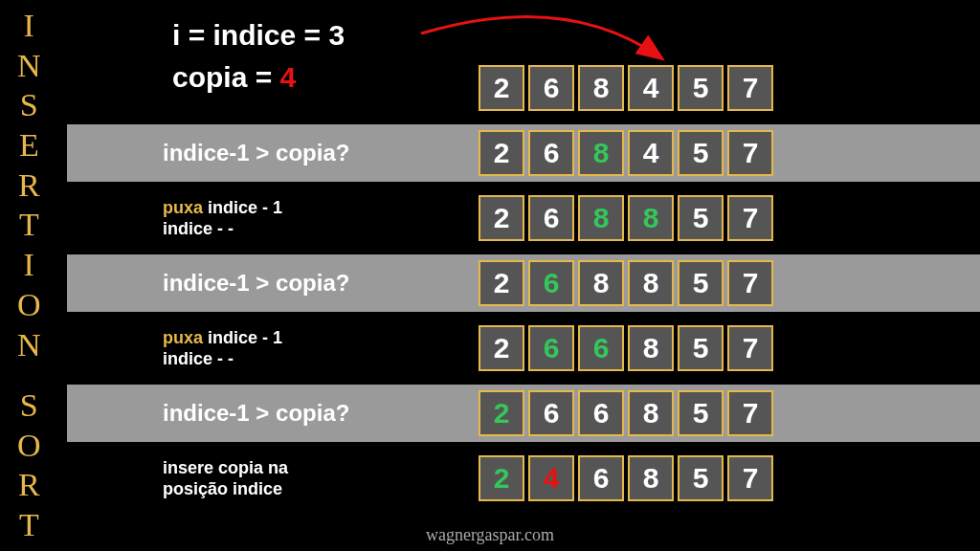 The width and height of the screenshot is (980, 551). Describe the element at coordinates (258, 56) in the screenshot. I see `header-block: i = indice = 3 copia = 4` at that location.